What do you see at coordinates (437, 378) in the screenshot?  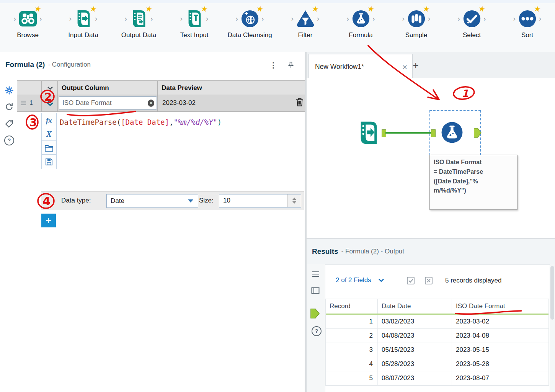 I see `table-row: 5 08/07/2023 2023-08-07` at bounding box center [437, 378].